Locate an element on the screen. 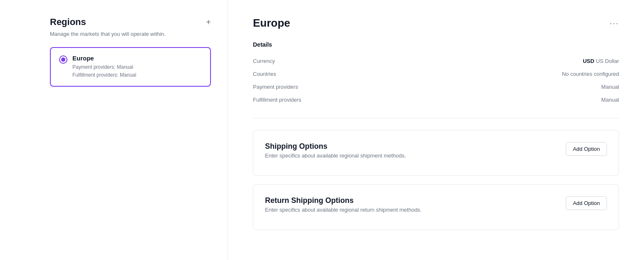 The height and width of the screenshot is (260, 644). shipping-options-header: Shipping Options Enter specifics about a… is located at coordinates (436, 150).